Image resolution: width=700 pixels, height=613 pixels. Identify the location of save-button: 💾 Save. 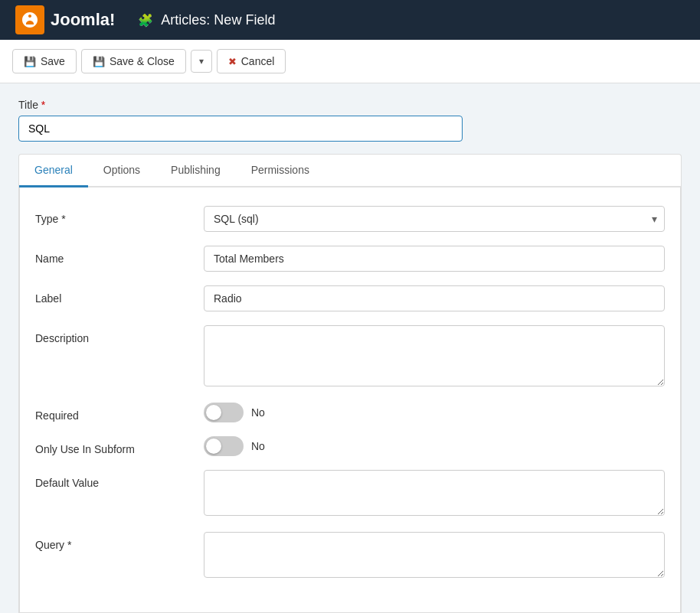
(44, 61).